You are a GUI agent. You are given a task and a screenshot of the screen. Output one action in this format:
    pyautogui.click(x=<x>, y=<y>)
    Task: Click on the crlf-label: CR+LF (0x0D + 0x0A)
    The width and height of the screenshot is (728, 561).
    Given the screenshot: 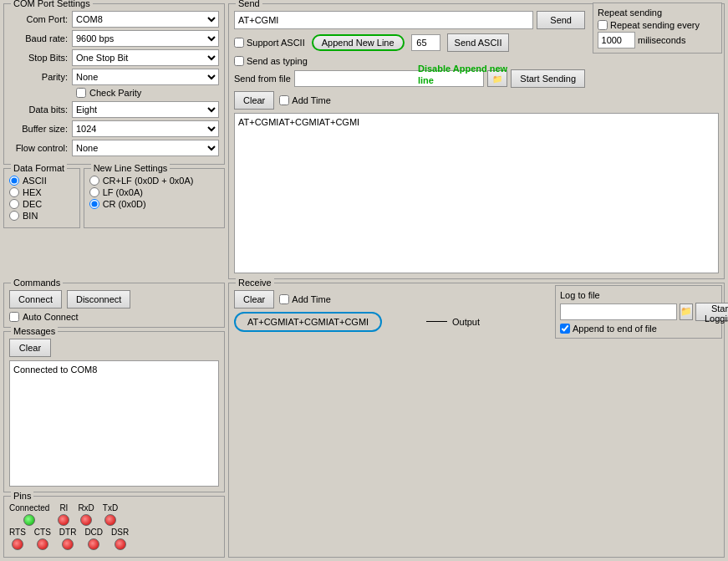 What is the action you would take?
    pyautogui.click(x=149, y=181)
    